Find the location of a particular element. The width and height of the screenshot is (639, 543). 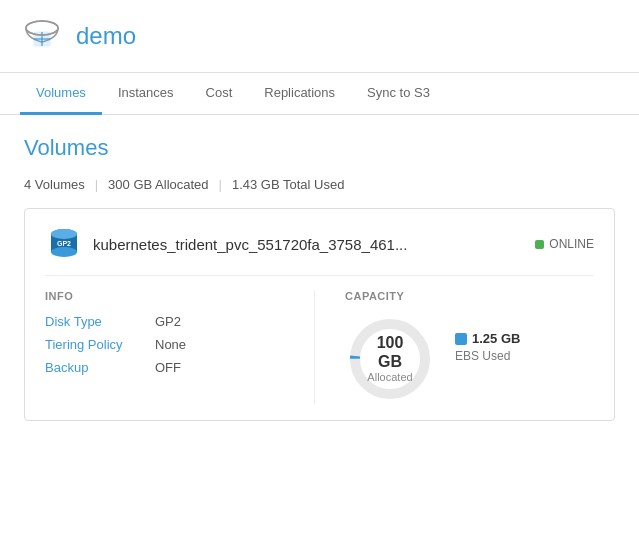

ebs-color-indicator is located at coordinates (461, 339).